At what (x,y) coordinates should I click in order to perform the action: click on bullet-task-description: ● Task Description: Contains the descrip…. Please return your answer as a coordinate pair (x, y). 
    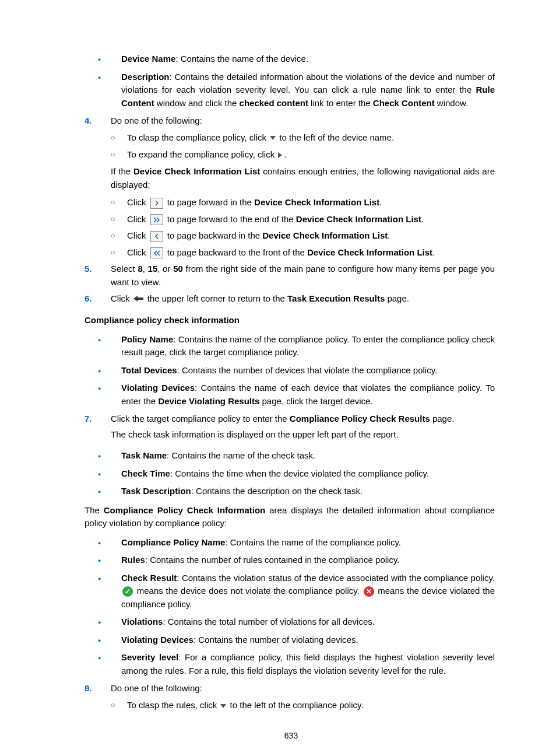
    Looking at the image, I should click on (291, 491).